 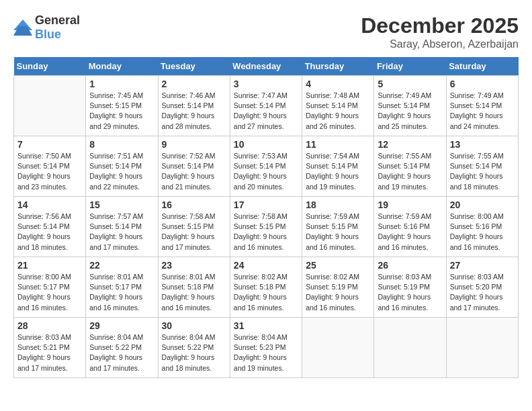 I want to click on day-number: 10, so click(x=266, y=144).